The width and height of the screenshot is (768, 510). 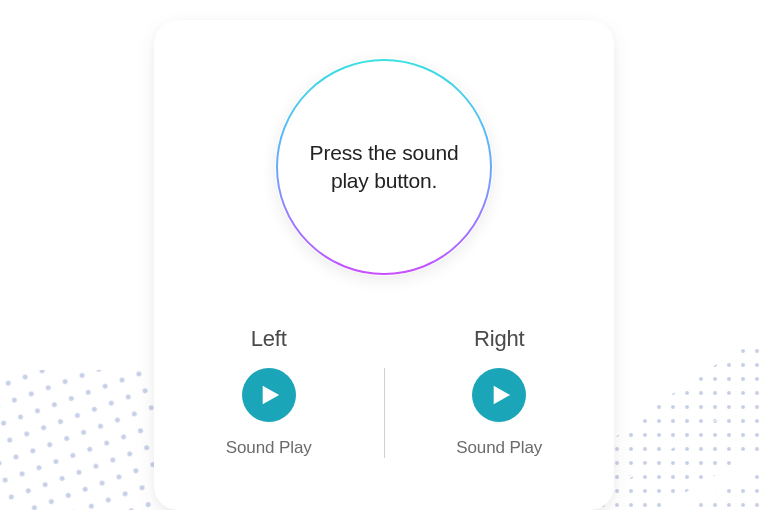 I want to click on right-channel-label: Right, so click(x=499, y=339).